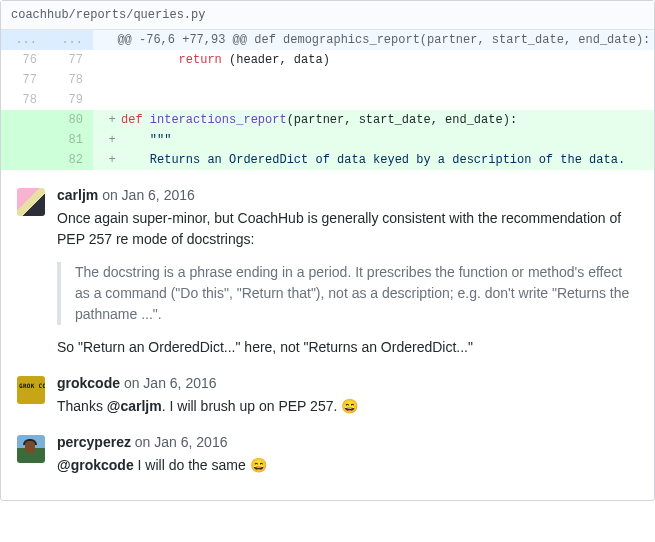  Describe the element at coordinates (146, 120) in the screenshot. I see `space` at that location.